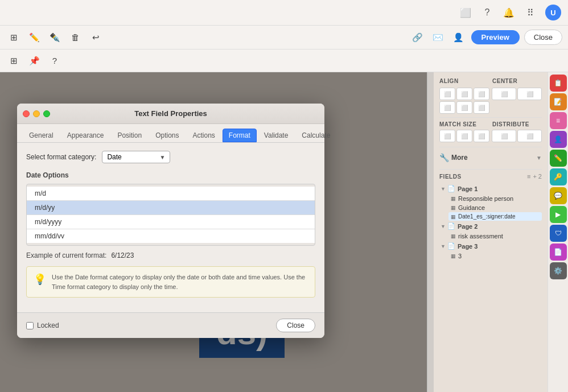 The image size is (568, 392). What do you see at coordinates (284, 38) in the screenshot?
I see `toolbar2: ⊞ ✏️ ✒️ 🗑 ↩ 🔗 ✉️ 👤 Preview Close` at bounding box center [284, 38].